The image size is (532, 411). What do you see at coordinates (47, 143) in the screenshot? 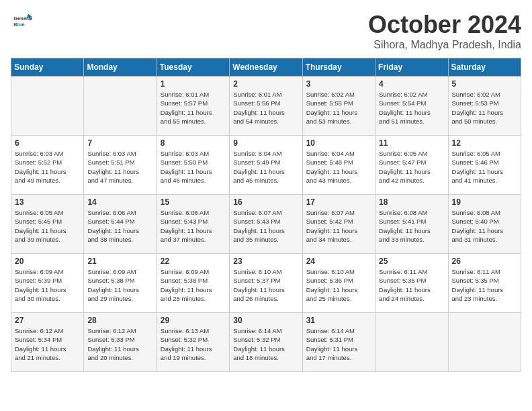
I see `day-number: 6` at bounding box center [47, 143].